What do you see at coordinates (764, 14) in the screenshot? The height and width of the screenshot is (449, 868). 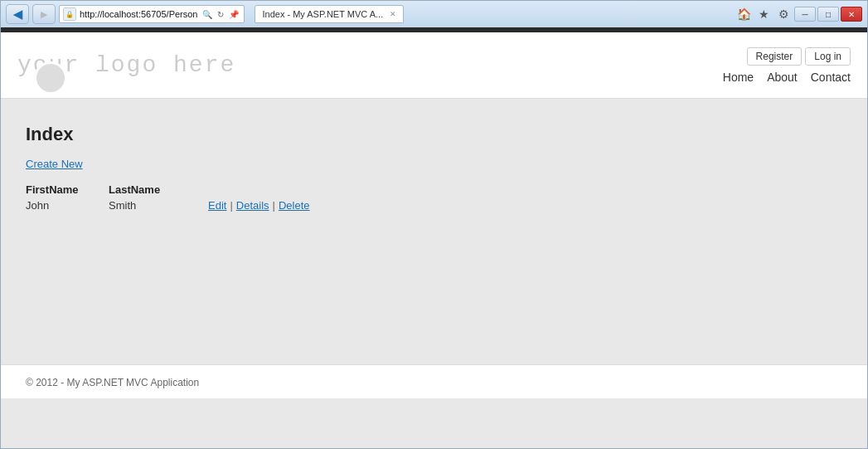 I see `favorites-icon: ★` at bounding box center [764, 14].